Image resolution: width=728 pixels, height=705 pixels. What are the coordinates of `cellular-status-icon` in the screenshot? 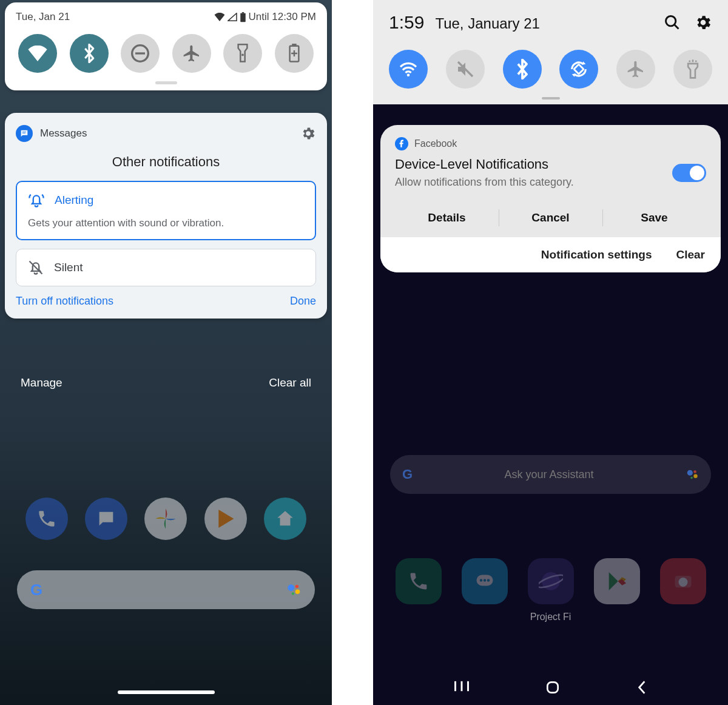 It's located at (232, 17).